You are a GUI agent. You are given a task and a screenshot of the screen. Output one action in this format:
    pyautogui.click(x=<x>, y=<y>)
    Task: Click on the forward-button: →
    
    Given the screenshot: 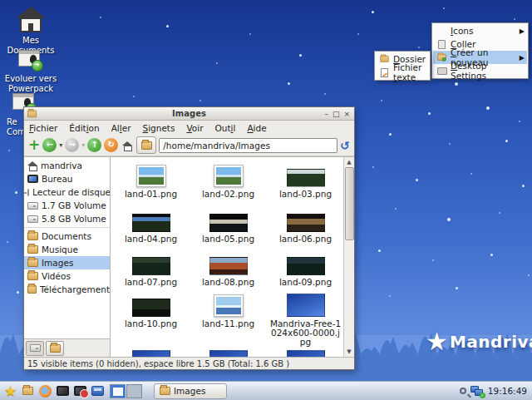 What is the action you would take?
    pyautogui.click(x=71, y=145)
    